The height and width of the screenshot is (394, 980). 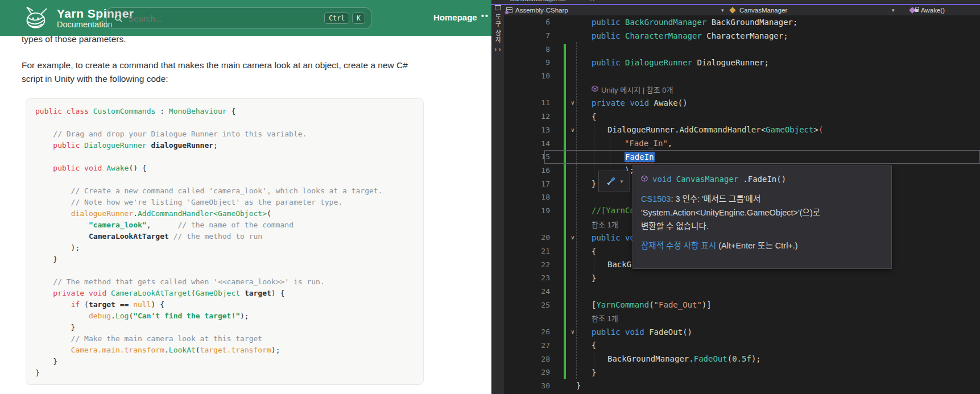 What do you see at coordinates (225, 146) in the screenshot?
I see `doc-code-line: public DialogueRunner dialogueRunner;` at bounding box center [225, 146].